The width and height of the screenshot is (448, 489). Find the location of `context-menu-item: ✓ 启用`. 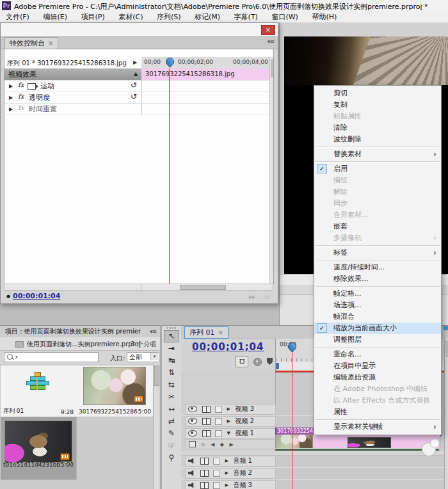

context-menu-item: ✓ 启用 is located at coordinates (378, 169).